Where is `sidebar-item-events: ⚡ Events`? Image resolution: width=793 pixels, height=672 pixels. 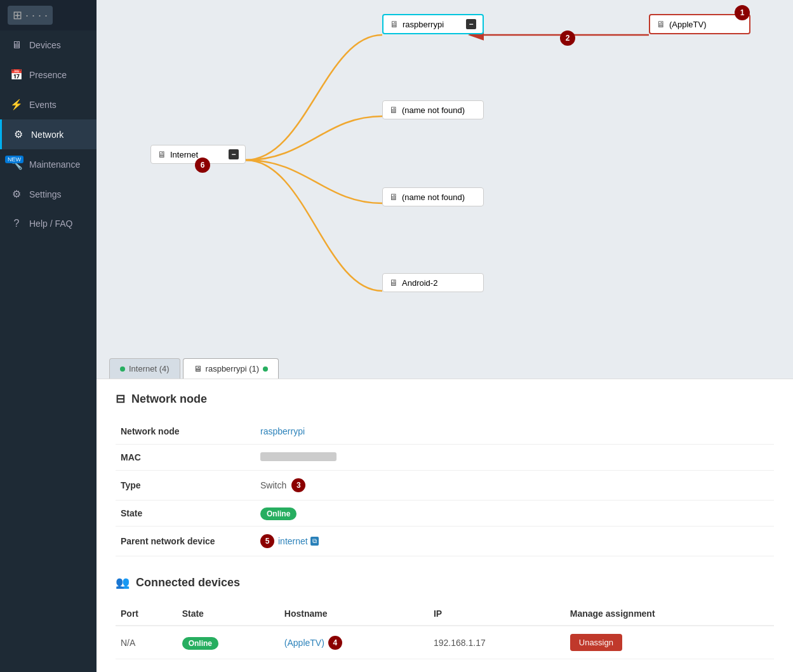 sidebar-item-events: ⚡ Events is located at coordinates (48, 104).